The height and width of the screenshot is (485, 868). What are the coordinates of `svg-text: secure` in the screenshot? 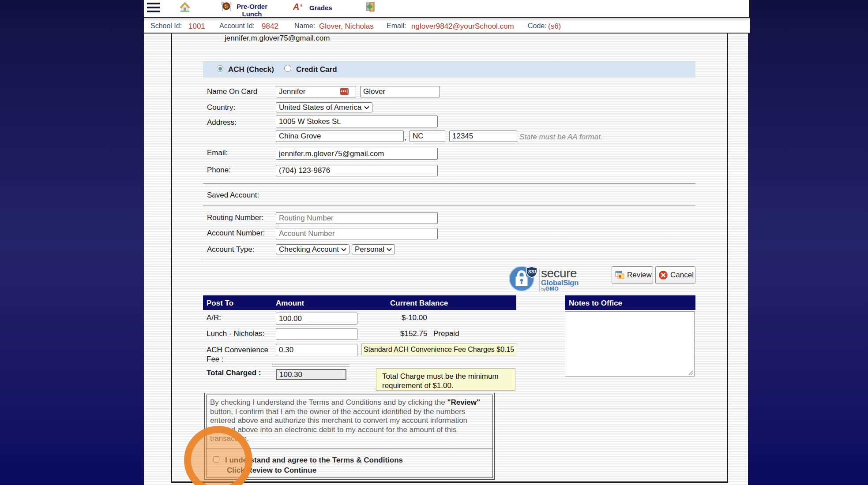 It's located at (559, 273).